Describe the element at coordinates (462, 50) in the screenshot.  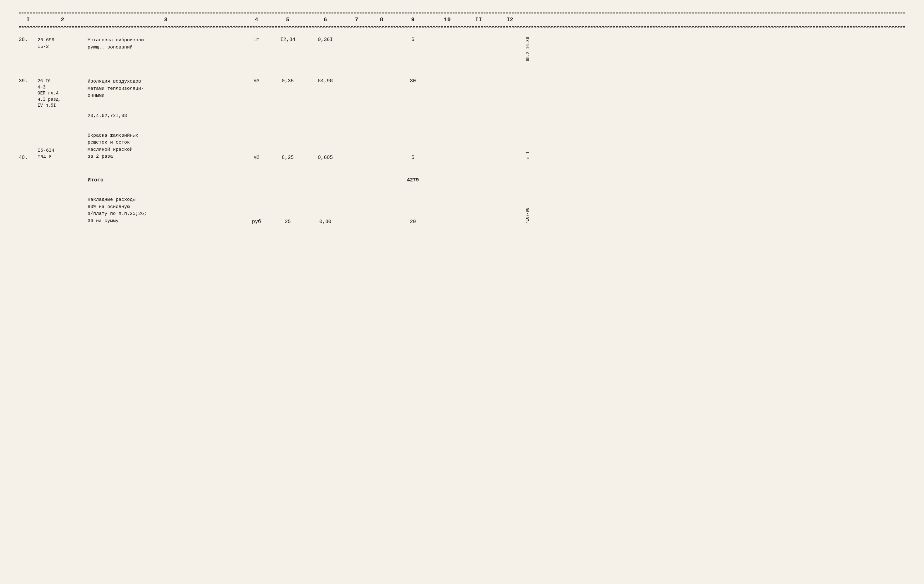
I see `section-38: 38. 20-699 I6-2 Установка виброизоли- ру…` at that location.